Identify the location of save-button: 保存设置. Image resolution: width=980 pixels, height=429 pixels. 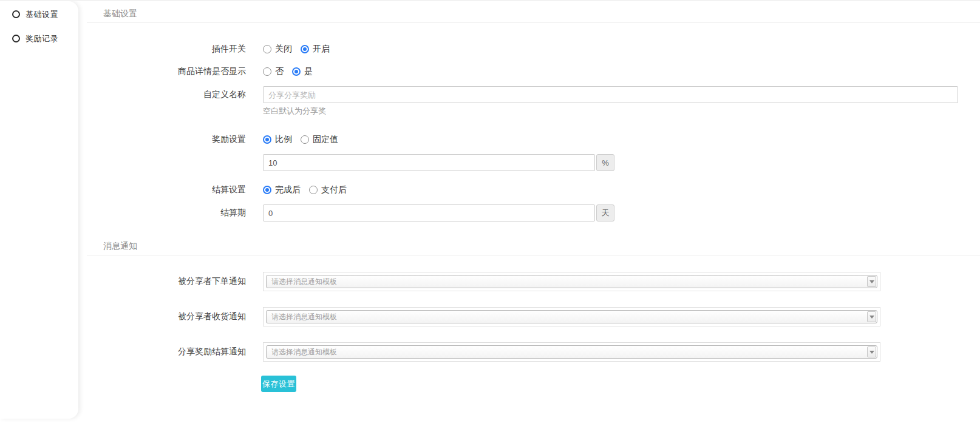
(279, 383).